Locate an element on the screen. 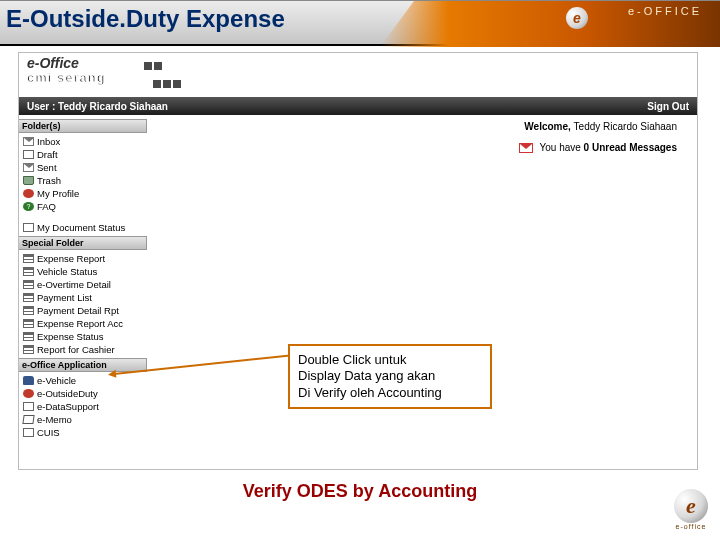  sidebar-item-payment-list: Payment List is located at coordinates (85, 298).